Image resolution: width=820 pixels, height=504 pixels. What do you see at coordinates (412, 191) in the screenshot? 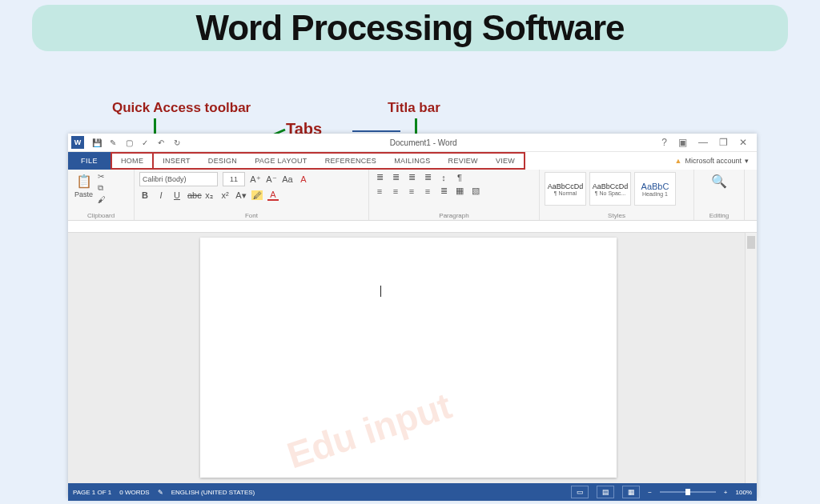
I see `align-right-icon: ≡` at bounding box center [412, 191].